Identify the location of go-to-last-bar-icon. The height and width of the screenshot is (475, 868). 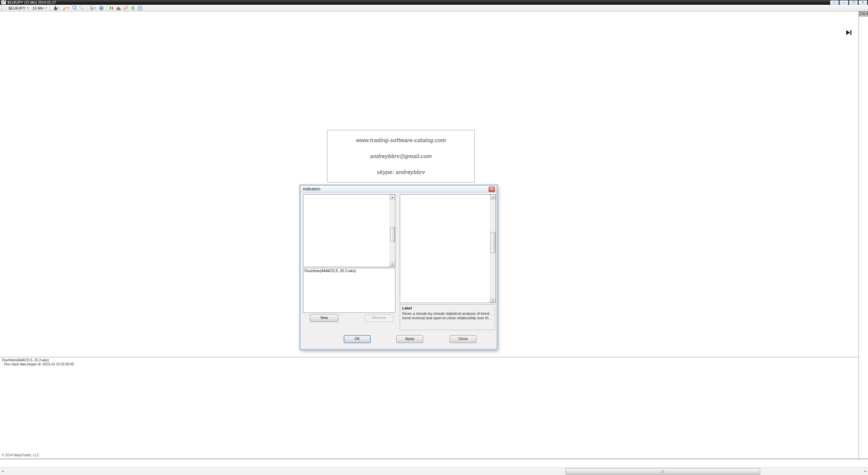
(849, 33).